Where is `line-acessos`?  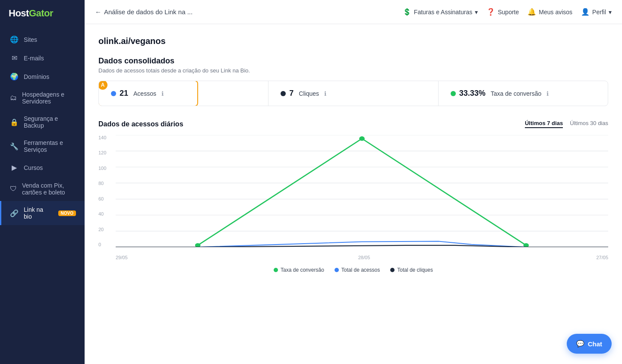 line-acessos is located at coordinates (362, 244).